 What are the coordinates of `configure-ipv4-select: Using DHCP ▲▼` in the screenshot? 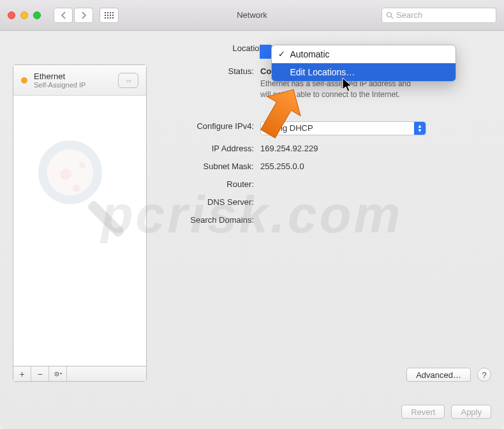 It's located at (343, 128).